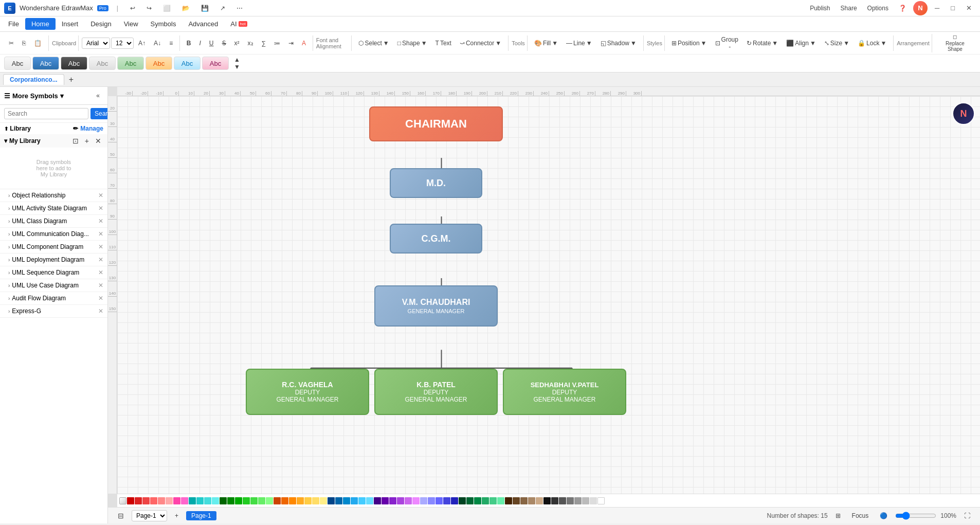 This screenshot has height=525, width=980. Describe the element at coordinates (291, 43) in the screenshot. I see `indent-btn: ⇥` at that location.